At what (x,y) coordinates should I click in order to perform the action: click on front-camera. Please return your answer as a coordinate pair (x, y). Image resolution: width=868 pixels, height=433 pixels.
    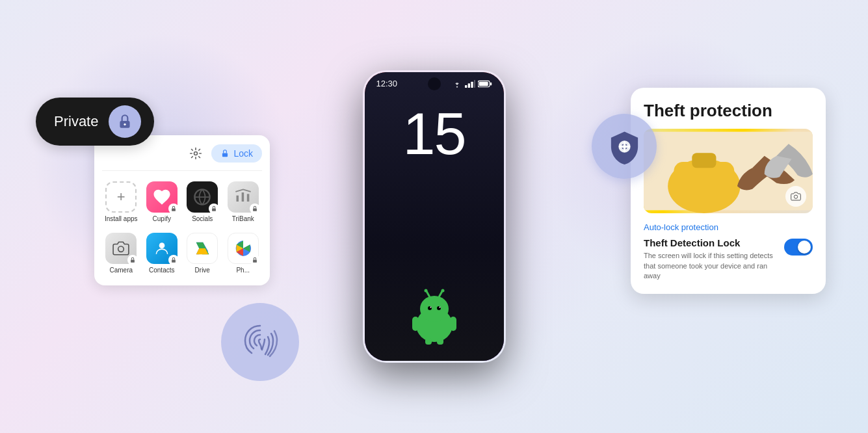
    Looking at the image, I should click on (434, 84).